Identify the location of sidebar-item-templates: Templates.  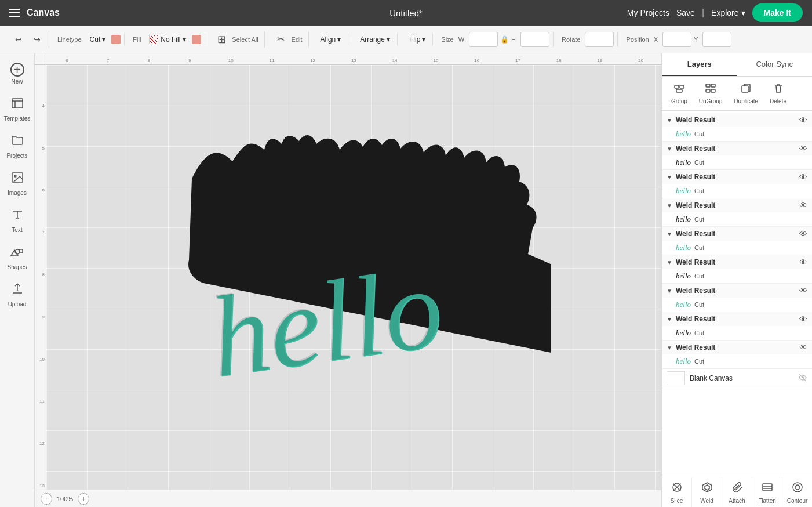
(17, 109).